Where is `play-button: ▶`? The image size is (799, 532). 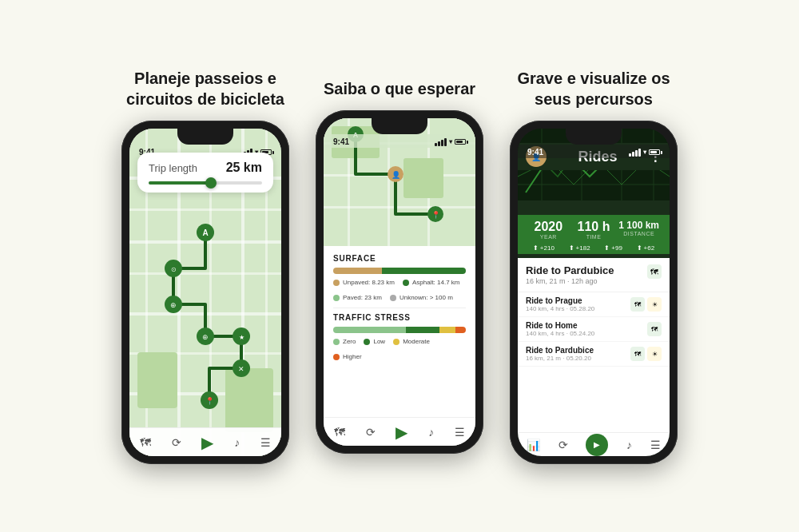 play-button: ▶ is located at coordinates (597, 445).